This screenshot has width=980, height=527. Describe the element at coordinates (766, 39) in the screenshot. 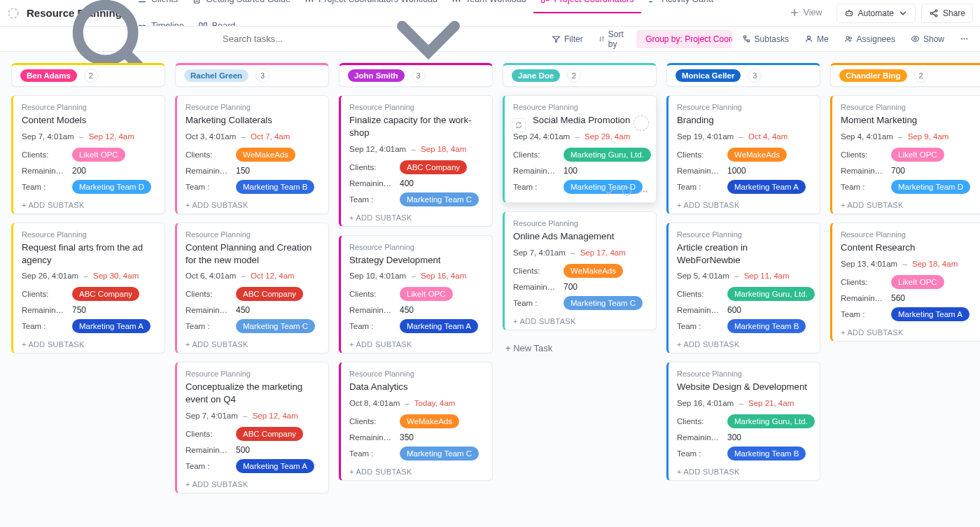

I see `subtasks-button: Subtasks` at that location.